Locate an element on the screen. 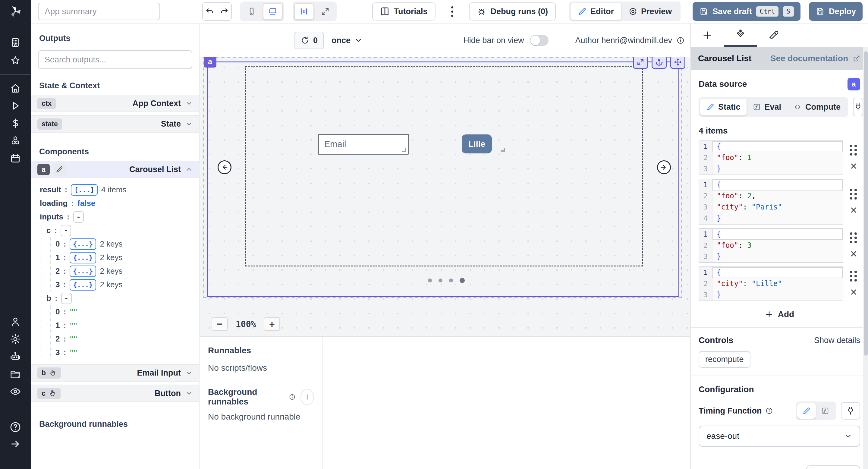  recompute-button: recompute is located at coordinates (724, 359).